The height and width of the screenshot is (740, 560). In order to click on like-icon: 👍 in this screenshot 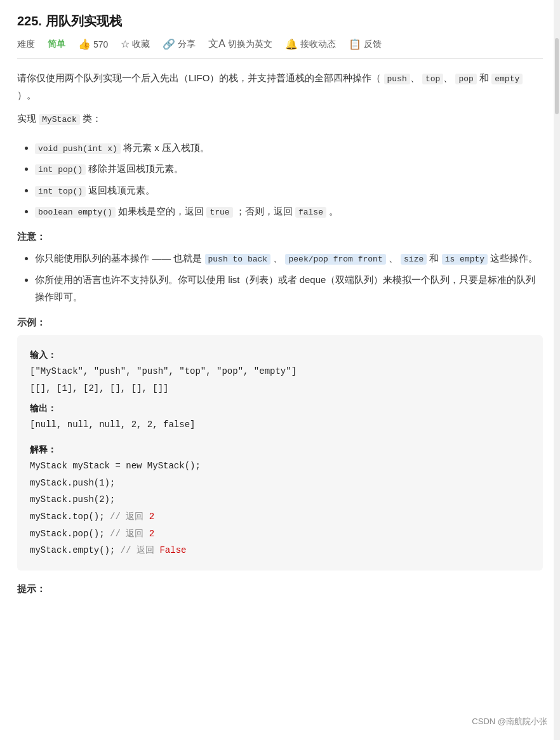, I will do `click(84, 44)`.